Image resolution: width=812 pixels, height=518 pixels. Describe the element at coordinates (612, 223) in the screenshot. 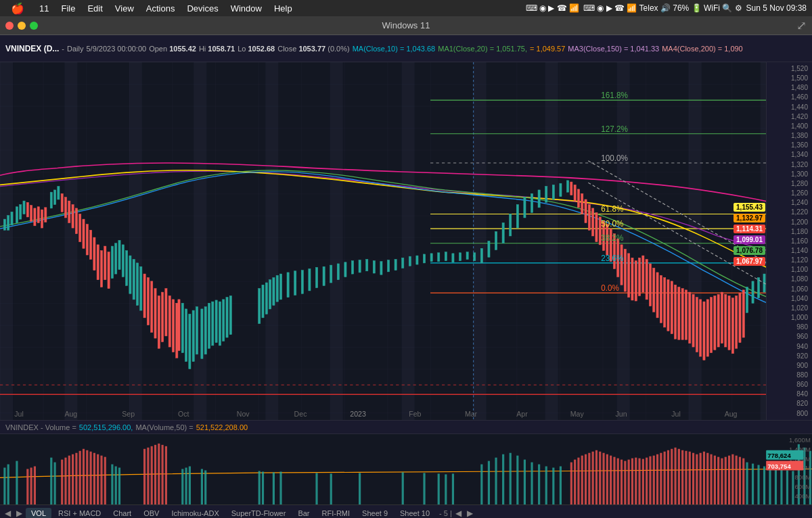

I see `svg-text: 50.0%` at that location.